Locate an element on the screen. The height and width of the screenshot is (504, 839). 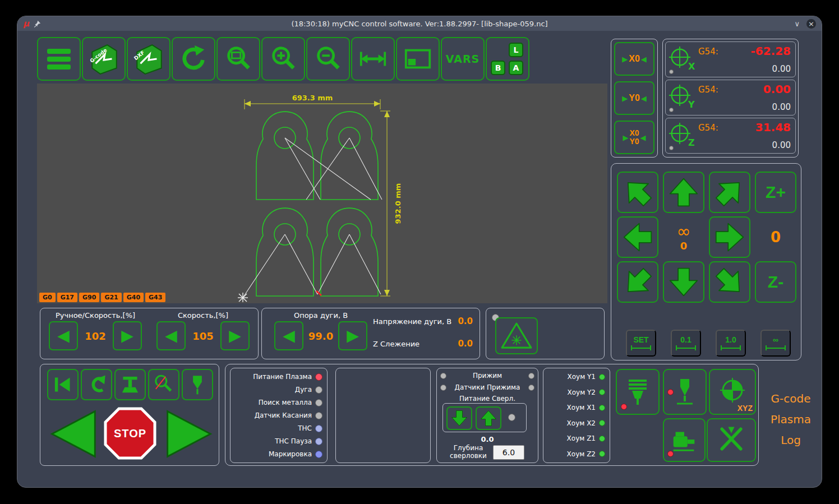
z-position-value: 31.48 is located at coordinates (773, 127).